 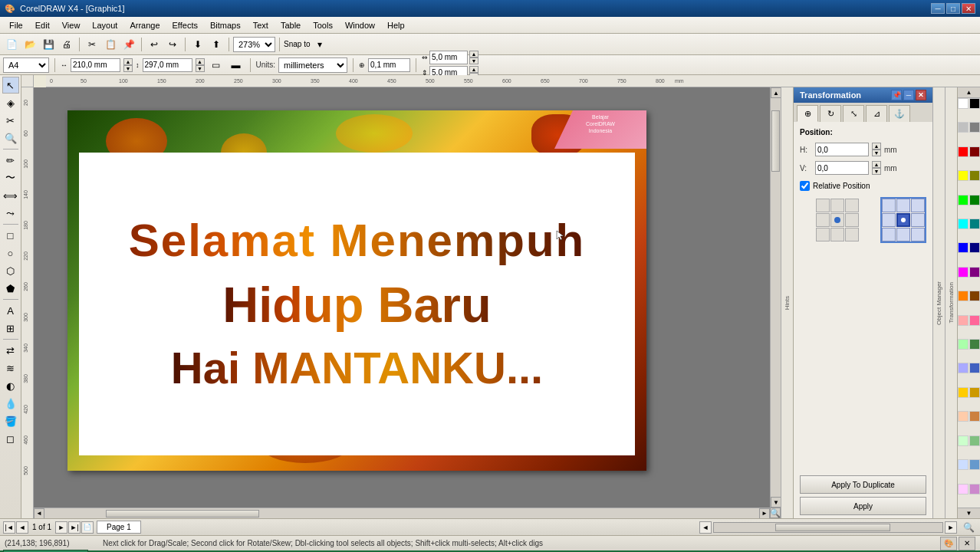 I want to click on first-page-button: |◄, so click(x=9, y=527).